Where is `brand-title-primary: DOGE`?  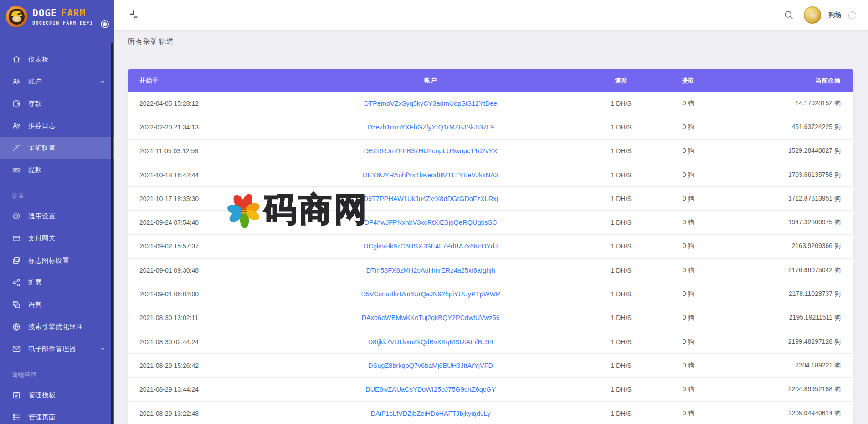
brand-title-primary: DOGE is located at coordinates (45, 13).